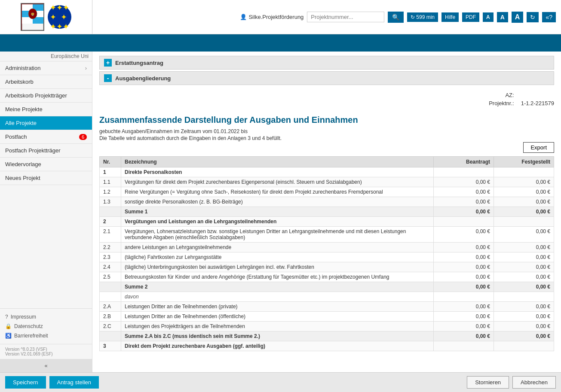 The height and width of the screenshot is (392, 561). What do you see at coordinates (110, 307) in the screenshot?
I see `cell-nr: 2.A` at bounding box center [110, 307].